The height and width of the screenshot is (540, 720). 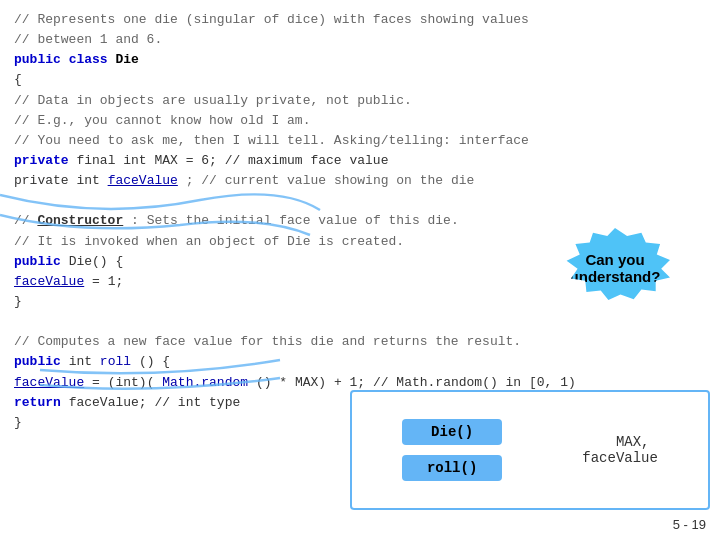 I want to click on code-line-7: // You need to ask me, then I will tell.…, so click(x=360, y=141).